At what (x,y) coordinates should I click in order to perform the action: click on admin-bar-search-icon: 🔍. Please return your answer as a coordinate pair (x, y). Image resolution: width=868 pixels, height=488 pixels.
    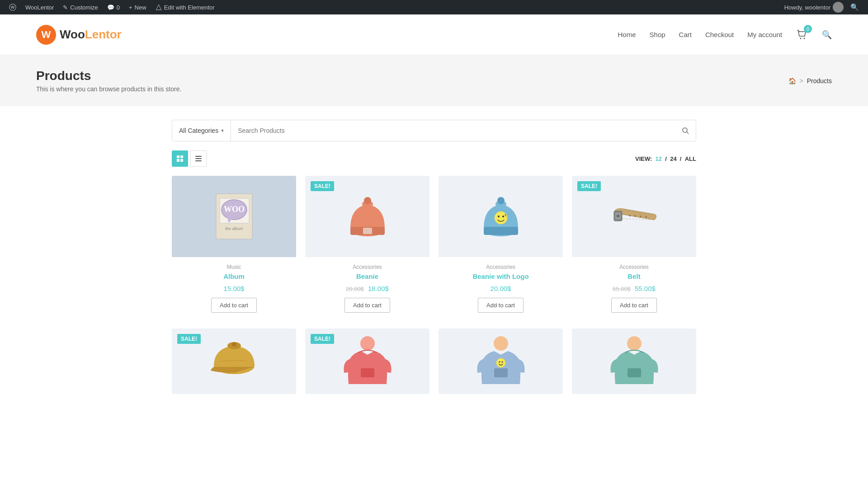
    Looking at the image, I should click on (854, 7).